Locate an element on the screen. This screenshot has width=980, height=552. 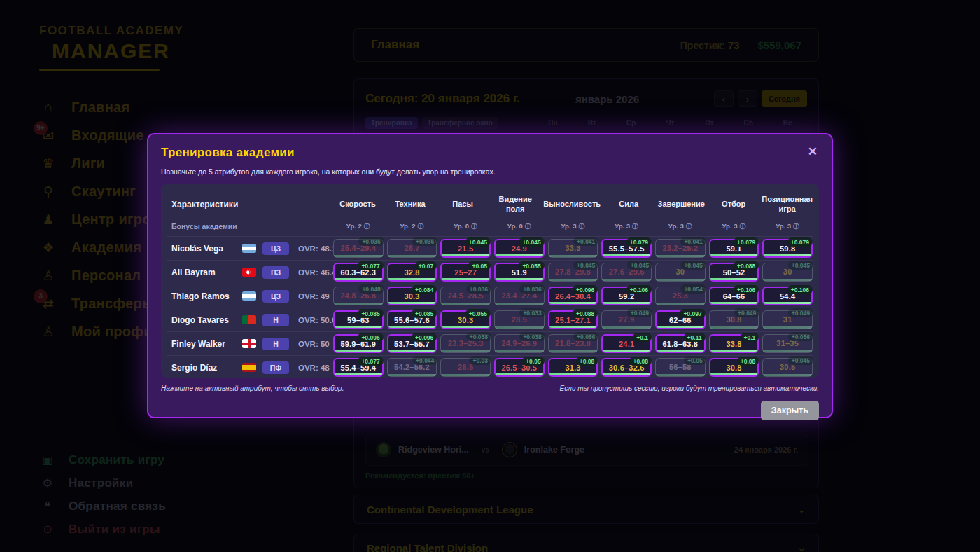
attribute-cell-1-4: 27.8–29.8 +0.045 is located at coordinates (573, 272).